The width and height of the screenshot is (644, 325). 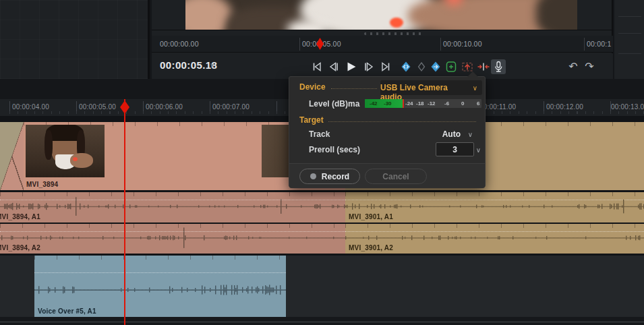 What do you see at coordinates (403, 104) in the screenshot?
I see `meter-red-marker` at bounding box center [403, 104].